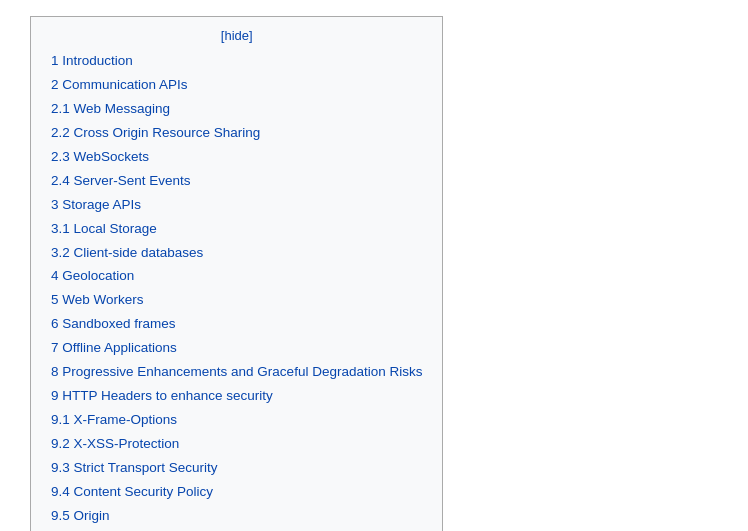  Describe the element at coordinates (96, 204) in the screenshot. I see `toc-link-toc-3: 3 Storage APIs` at that location.